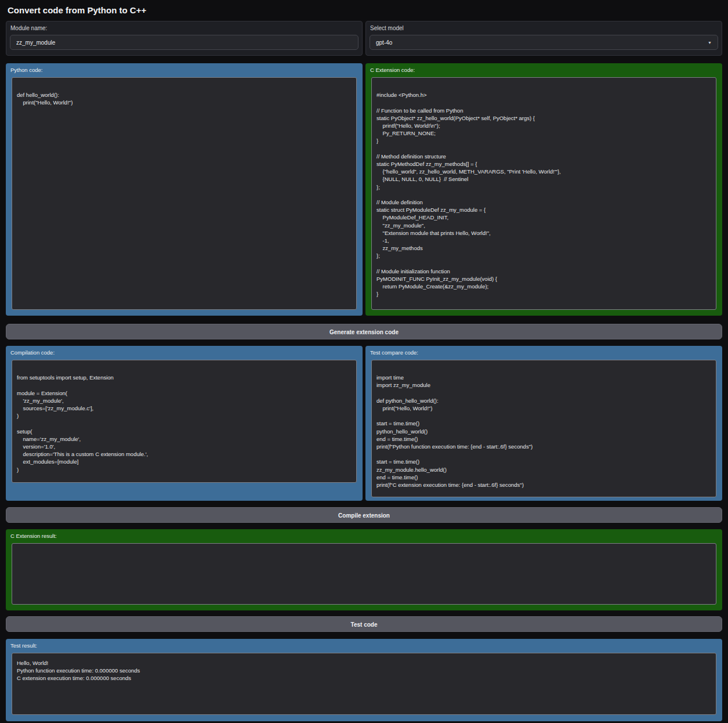 The height and width of the screenshot is (723, 728). I want to click on compile-extension-button: Compile extension, so click(364, 515).